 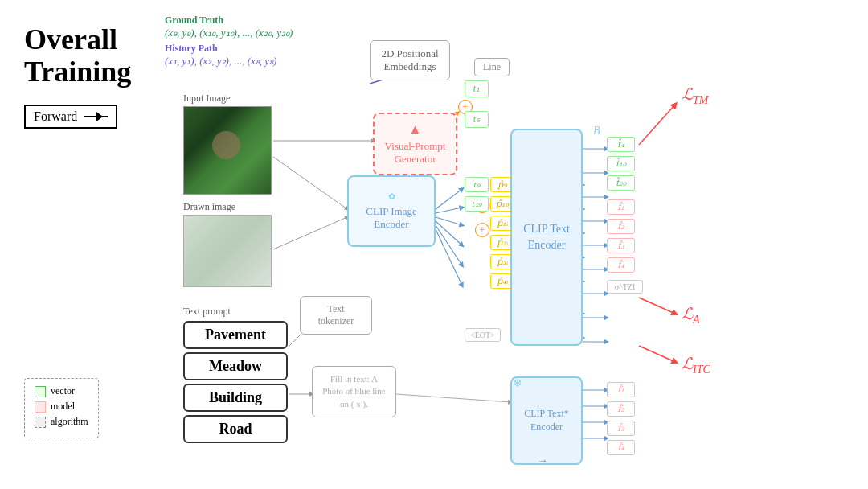 I want to click on input-image-label: Input Image, so click(x=227, y=98).